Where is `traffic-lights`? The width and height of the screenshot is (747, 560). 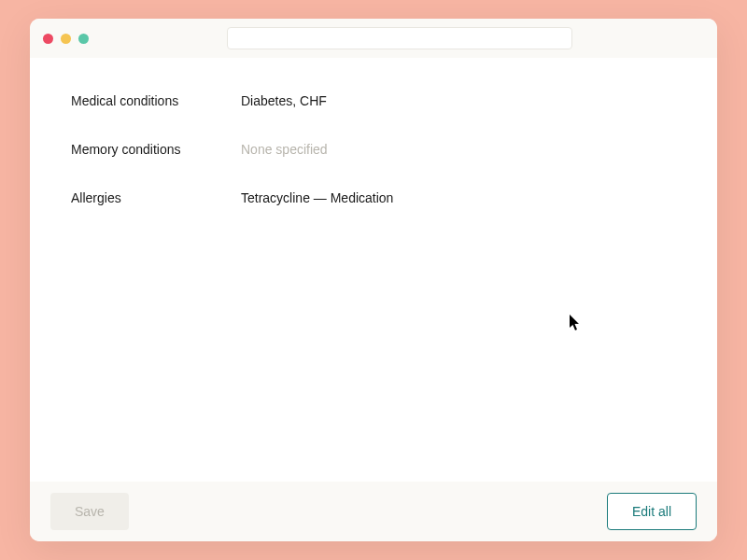 traffic-lights is located at coordinates (65, 39).